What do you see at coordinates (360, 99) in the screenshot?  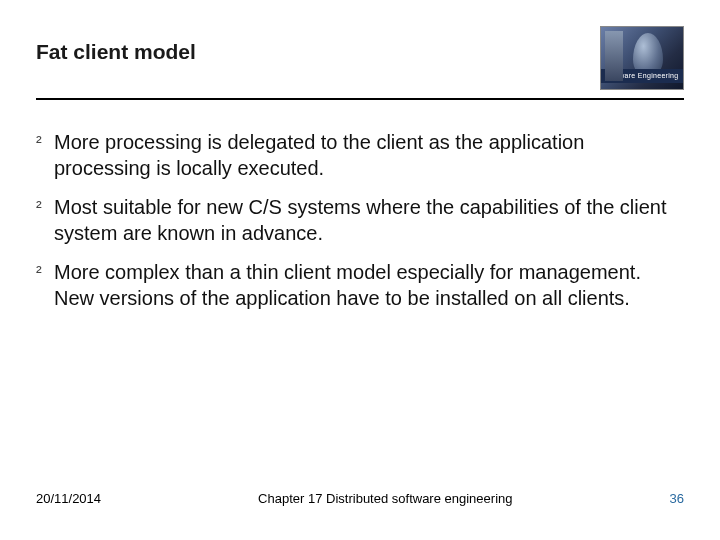 I see `header-divider` at bounding box center [360, 99].